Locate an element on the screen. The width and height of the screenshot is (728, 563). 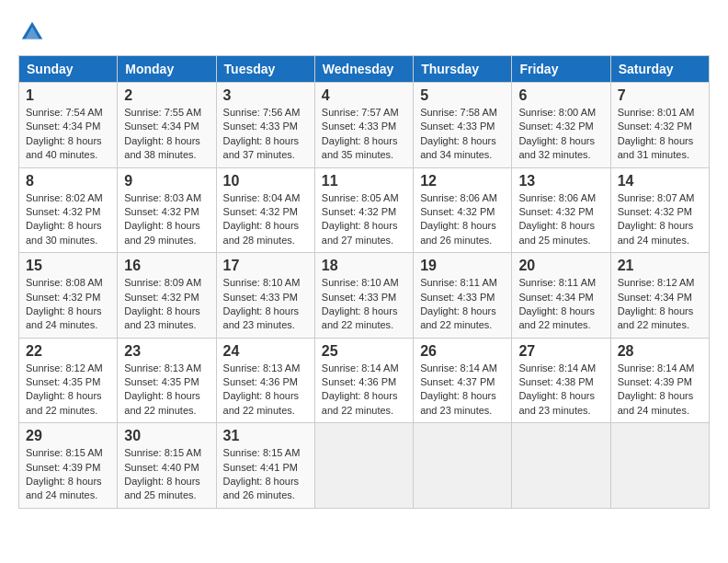
calendar-cell: 12 Sunrise: 8:06 AM Sunset: 4:32 PM Dayl… is located at coordinates (463, 210).